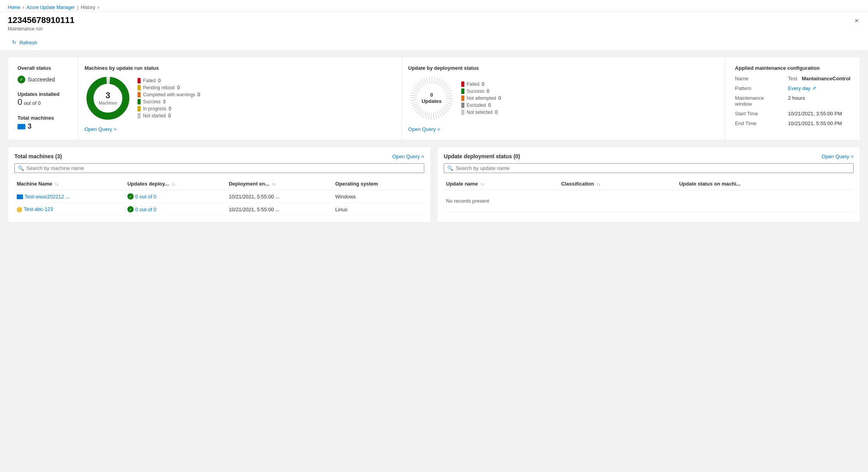 The width and height of the screenshot is (868, 472). Describe the element at coordinates (819, 114) in the screenshot. I see `start-value: 10/21/2021, 3:55:00 PM` at that location.